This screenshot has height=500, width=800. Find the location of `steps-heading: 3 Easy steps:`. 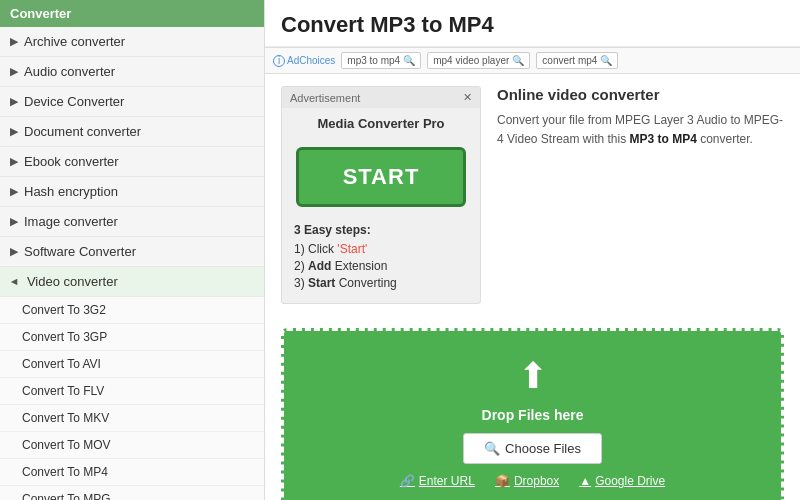

steps-heading: 3 Easy steps: is located at coordinates (381, 230).